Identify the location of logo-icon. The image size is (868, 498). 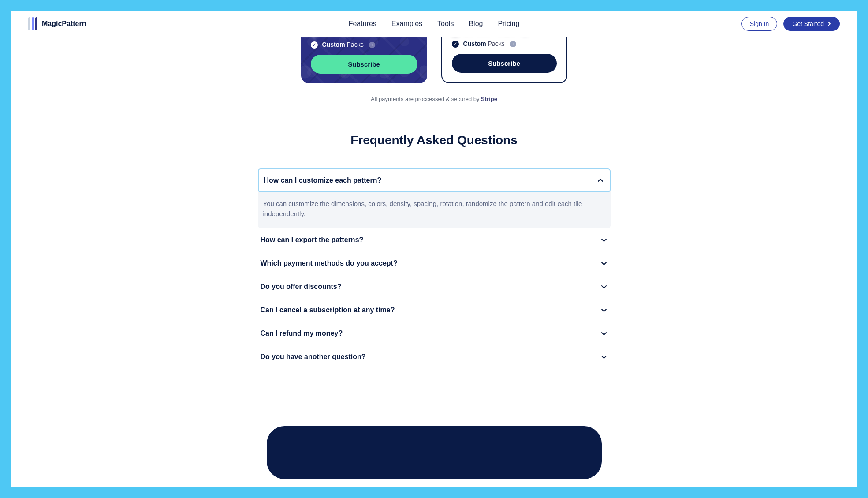
(33, 24).